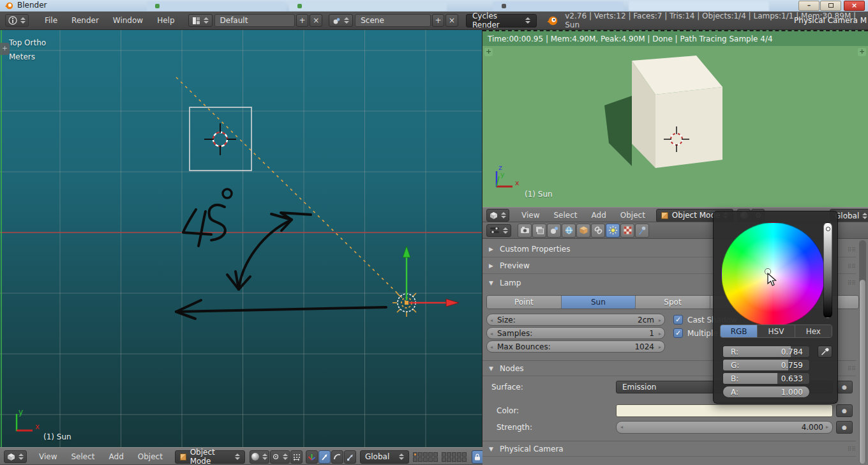 This screenshot has height=465, width=868. I want to click on color-keyframe-button: ●, so click(844, 411).